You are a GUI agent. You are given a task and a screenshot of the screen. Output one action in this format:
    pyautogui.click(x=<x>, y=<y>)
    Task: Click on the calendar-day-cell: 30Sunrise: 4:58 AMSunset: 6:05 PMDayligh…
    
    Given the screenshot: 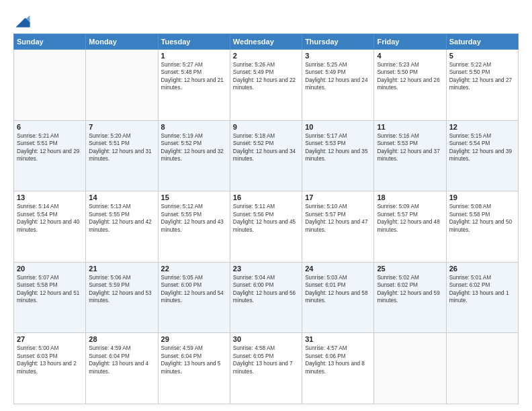 What is the action you would take?
    pyautogui.click(x=266, y=369)
    